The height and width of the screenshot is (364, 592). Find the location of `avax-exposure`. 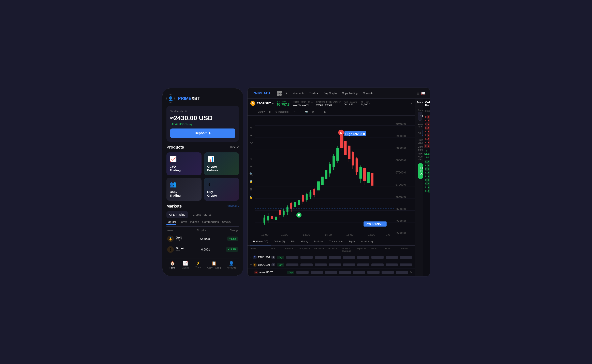

avax-exposure is located at coordinates (373, 273).